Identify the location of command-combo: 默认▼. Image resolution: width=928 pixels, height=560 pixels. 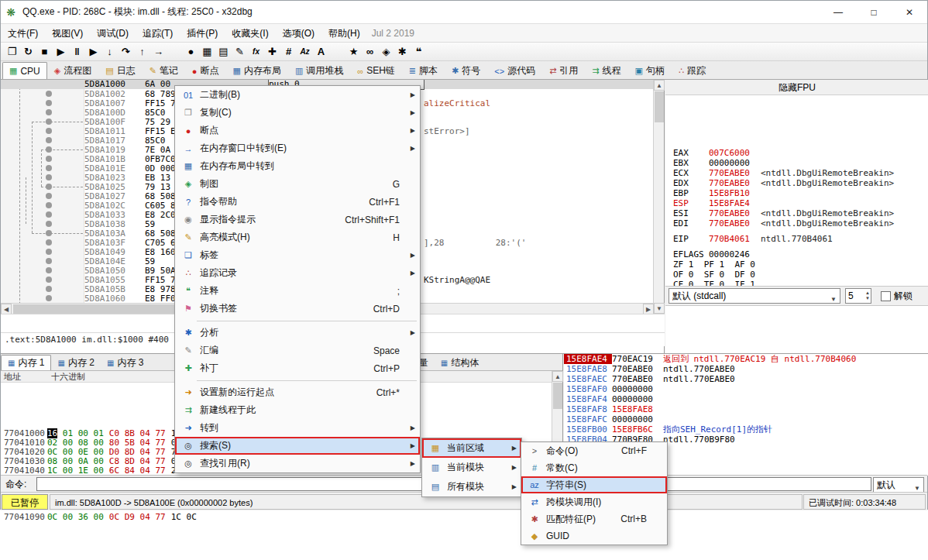
(899, 485).